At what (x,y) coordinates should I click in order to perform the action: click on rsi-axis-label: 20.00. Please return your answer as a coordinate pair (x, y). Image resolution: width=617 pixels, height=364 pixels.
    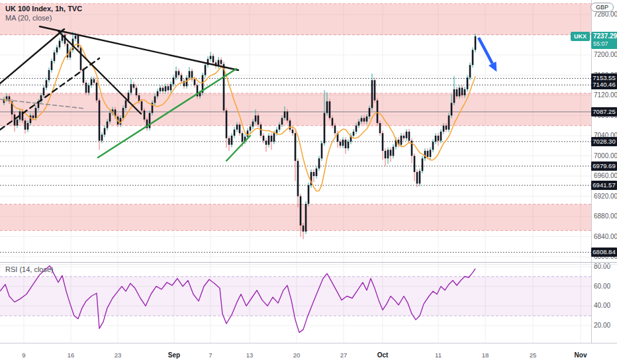
    Looking at the image, I should click on (602, 326).